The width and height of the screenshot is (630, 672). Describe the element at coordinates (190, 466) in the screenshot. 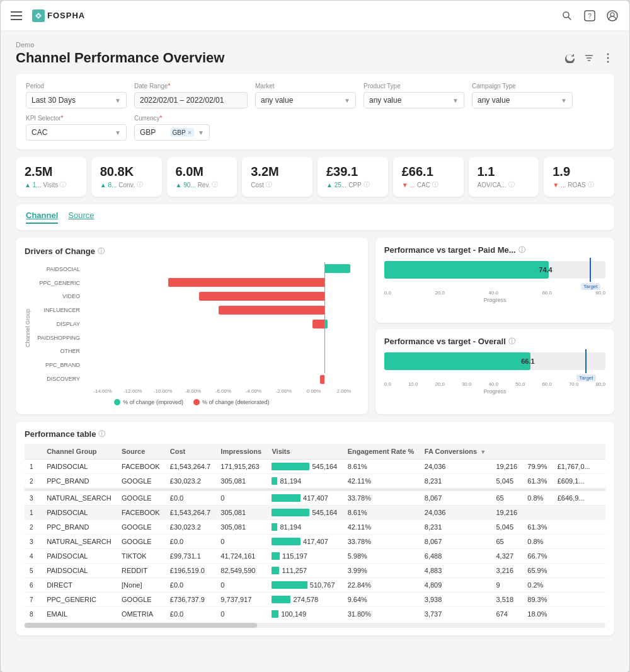

I see `row-cost: £1,543,264.7` at that location.